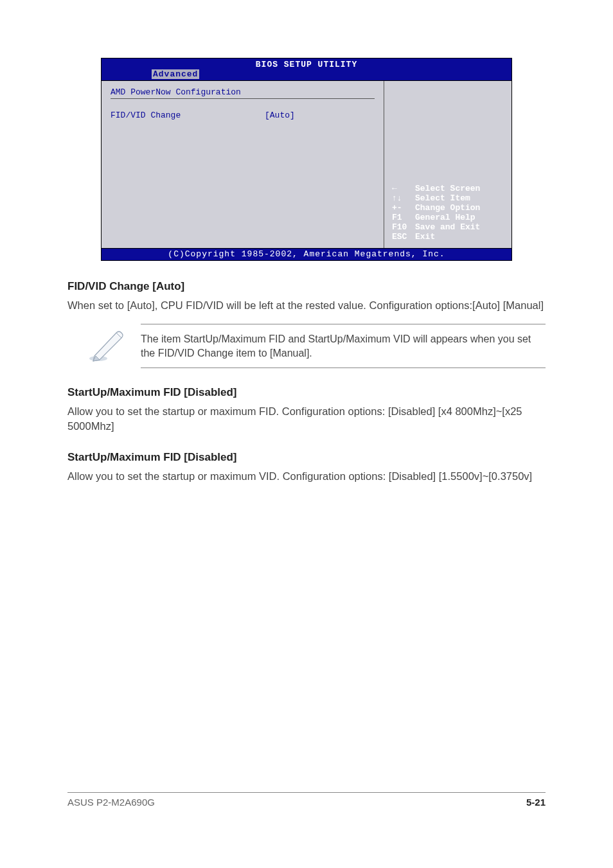  Describe the element at coordinates (449, 198) in the screenshot. I see `keyhelp-row: ↑↓ Select Item` at that location.